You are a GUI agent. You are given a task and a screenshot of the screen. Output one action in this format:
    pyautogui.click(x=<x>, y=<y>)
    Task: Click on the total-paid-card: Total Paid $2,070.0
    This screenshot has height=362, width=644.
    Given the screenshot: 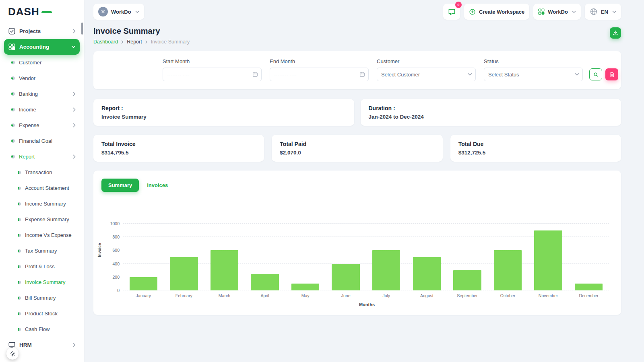 What is the action you would take?
    pyautogui.click(x=357, y=148)
    